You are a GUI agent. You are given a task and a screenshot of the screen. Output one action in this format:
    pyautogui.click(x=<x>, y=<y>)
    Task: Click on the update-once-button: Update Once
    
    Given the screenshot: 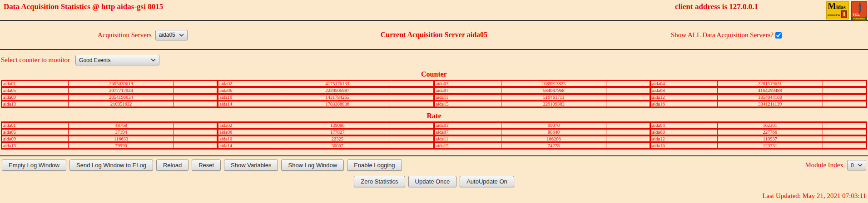 What is the action you would take?
    pyautogui.click(x=432, y=181)
    